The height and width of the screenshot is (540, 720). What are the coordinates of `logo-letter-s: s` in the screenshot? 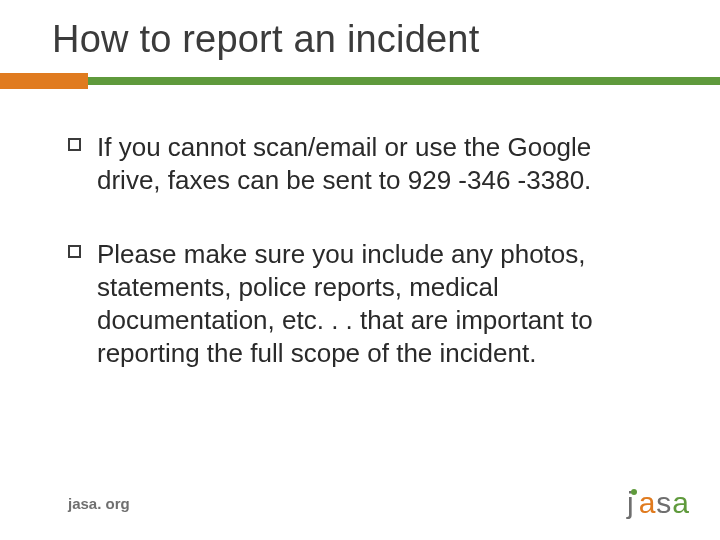 It's located at (664, 502).